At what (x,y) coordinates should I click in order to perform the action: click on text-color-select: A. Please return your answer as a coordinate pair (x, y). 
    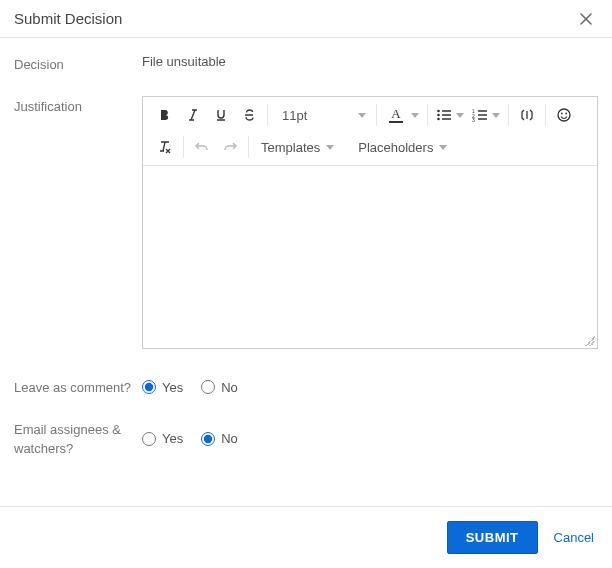
    Looking at the image, I should click on (402, 115).